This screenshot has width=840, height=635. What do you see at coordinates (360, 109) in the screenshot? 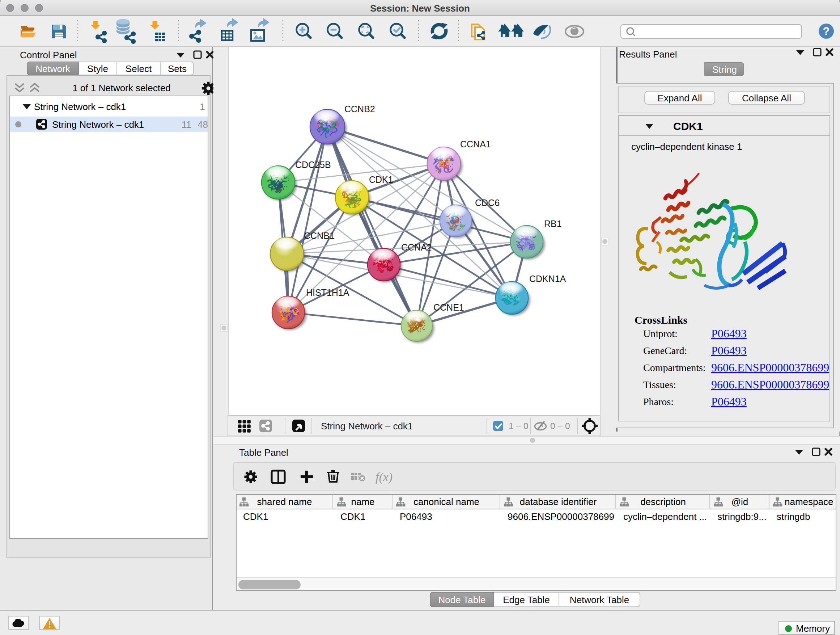
I see `svg-text: CCNB2` at bounding box center [360, 109].